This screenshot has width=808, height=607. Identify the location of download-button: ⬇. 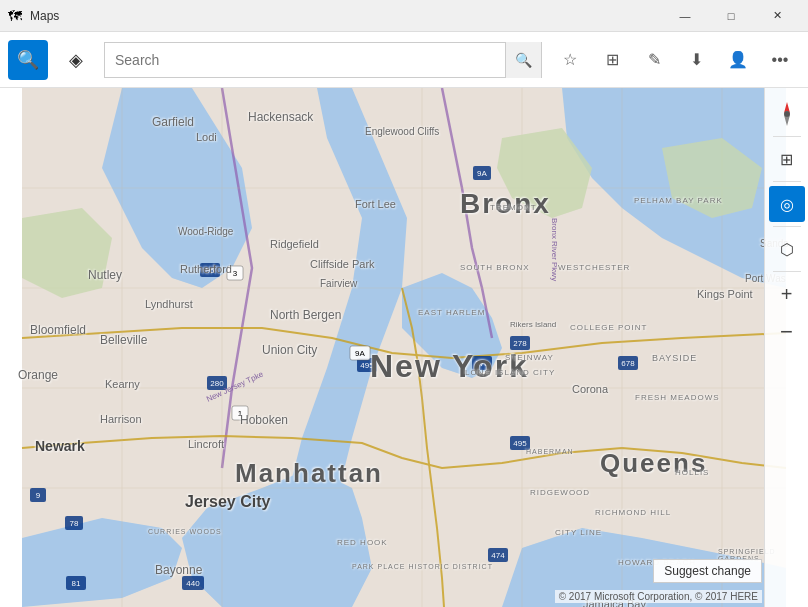
(696, 60).